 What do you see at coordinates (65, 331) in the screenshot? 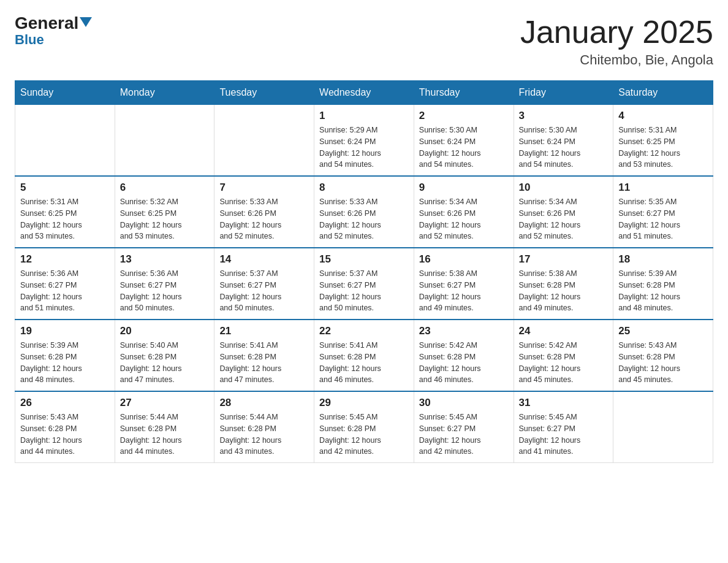
I see `day-number: 19` at bounding box center [65, 331].